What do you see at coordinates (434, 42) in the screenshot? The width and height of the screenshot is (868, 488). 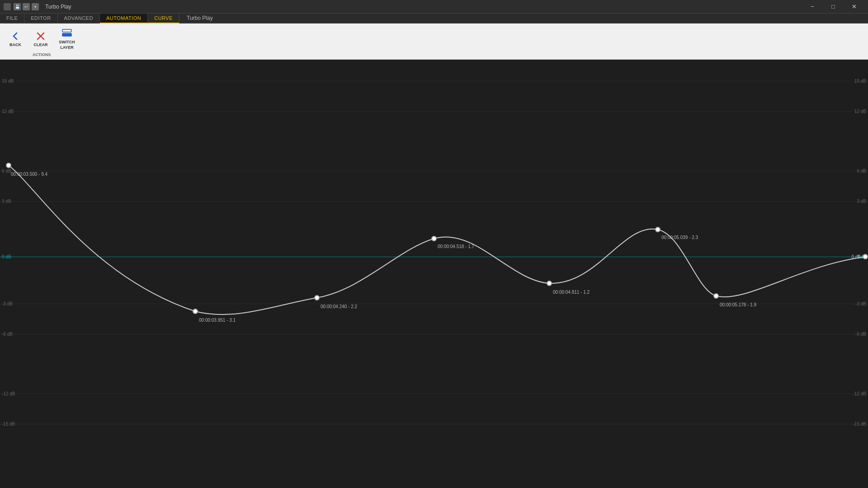 I see `toolbar: Back Clear` at bounding box center [434, 42].